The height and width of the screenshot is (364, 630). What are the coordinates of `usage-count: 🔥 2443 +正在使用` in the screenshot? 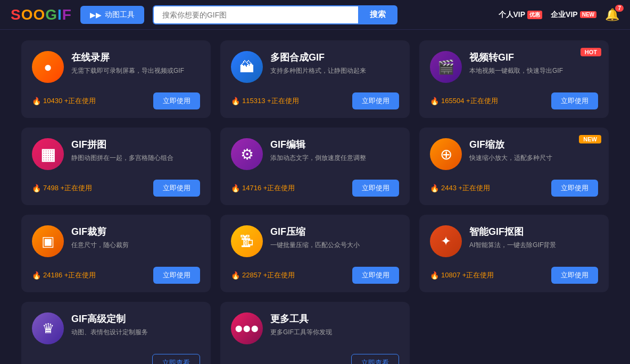 It's located at (460, 188).